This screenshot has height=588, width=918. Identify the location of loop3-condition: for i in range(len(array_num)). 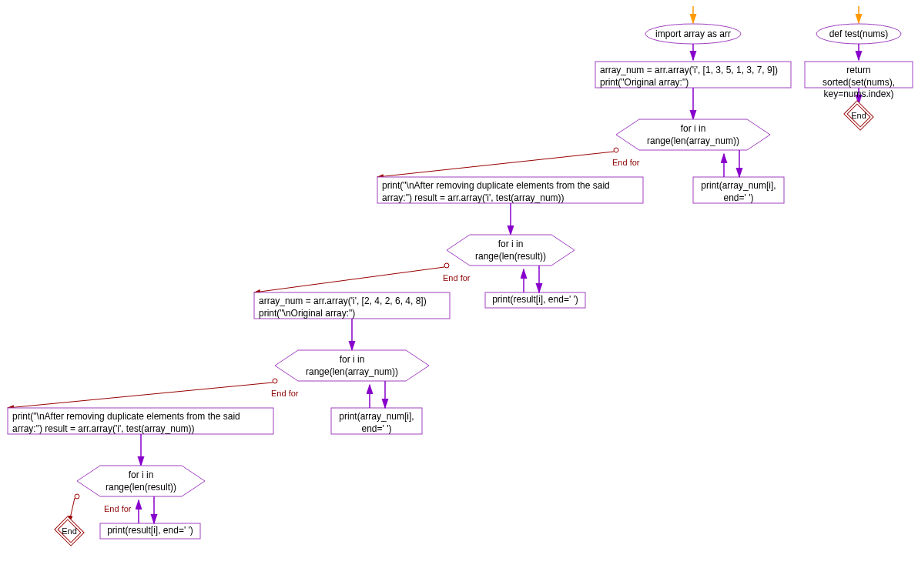
(352, 366).